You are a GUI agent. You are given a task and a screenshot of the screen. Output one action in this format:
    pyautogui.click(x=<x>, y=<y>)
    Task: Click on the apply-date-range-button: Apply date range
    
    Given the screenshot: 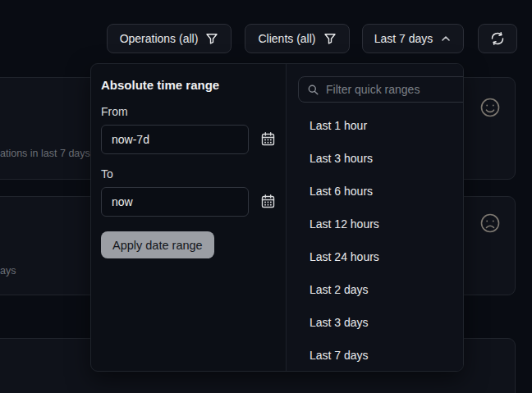 What is the action you would take?
    pyautogui.click(x=158, y=244)
    